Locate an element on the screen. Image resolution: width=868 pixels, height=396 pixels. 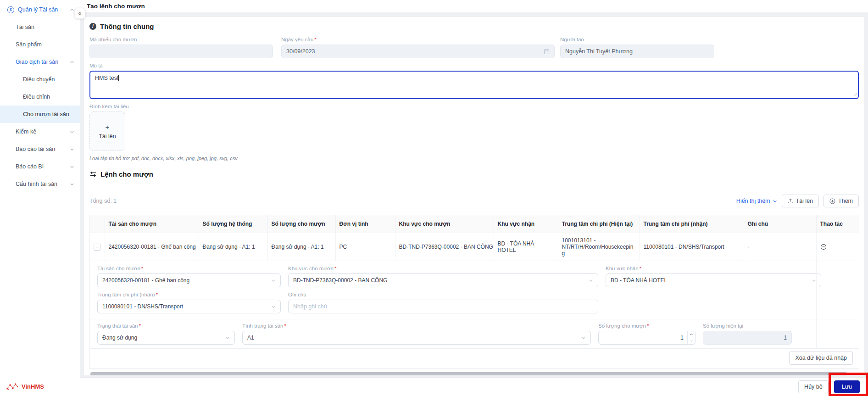
ngay-yeu-cau-datepicker: 30/09/2023 is located at coordinates (418, 51).